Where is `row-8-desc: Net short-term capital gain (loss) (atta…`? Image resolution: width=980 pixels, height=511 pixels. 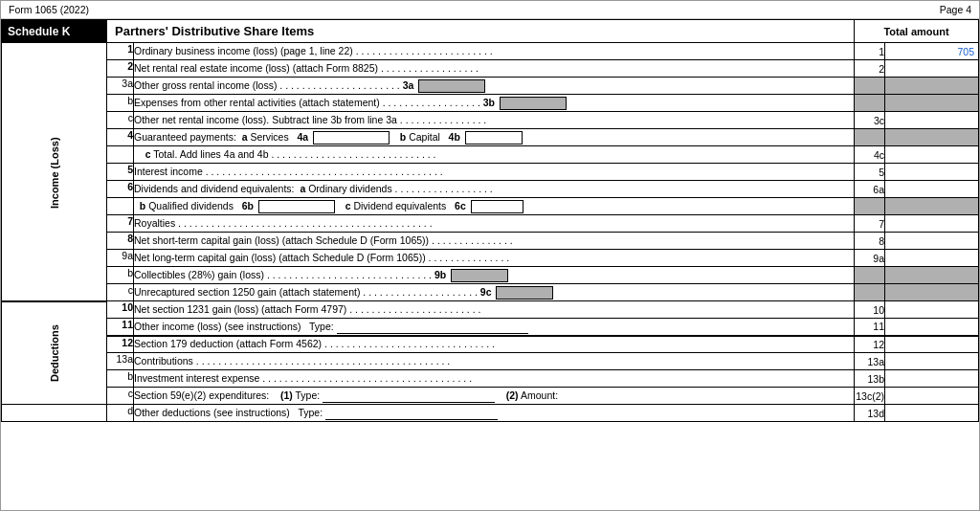
row-8-desc: Net short-term capital gain (loss) (atta… is located at coordinates (494, 241).